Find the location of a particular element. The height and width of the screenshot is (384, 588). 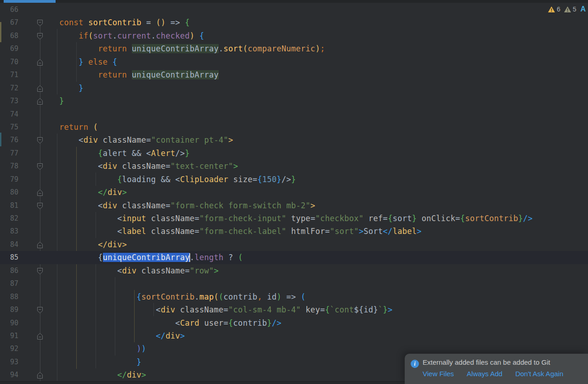

code-line-77: 77 {alert && <Alert/>} is located at coordinates (294, 153).